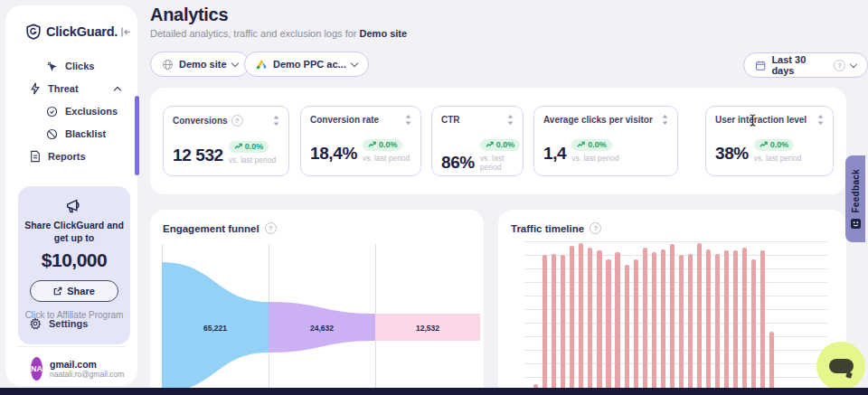 Image resolution: width=868 pixels, height=395 pixels. Describe the element at coordinates (69, 324) in the screenshot. I see `settings-label: Settings` at that location.